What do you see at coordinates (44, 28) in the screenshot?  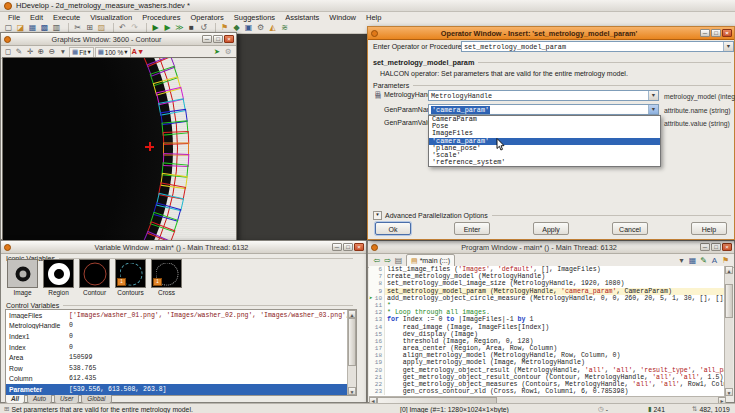 I see `export-icon: ▩` at bounding box center [44, 28].